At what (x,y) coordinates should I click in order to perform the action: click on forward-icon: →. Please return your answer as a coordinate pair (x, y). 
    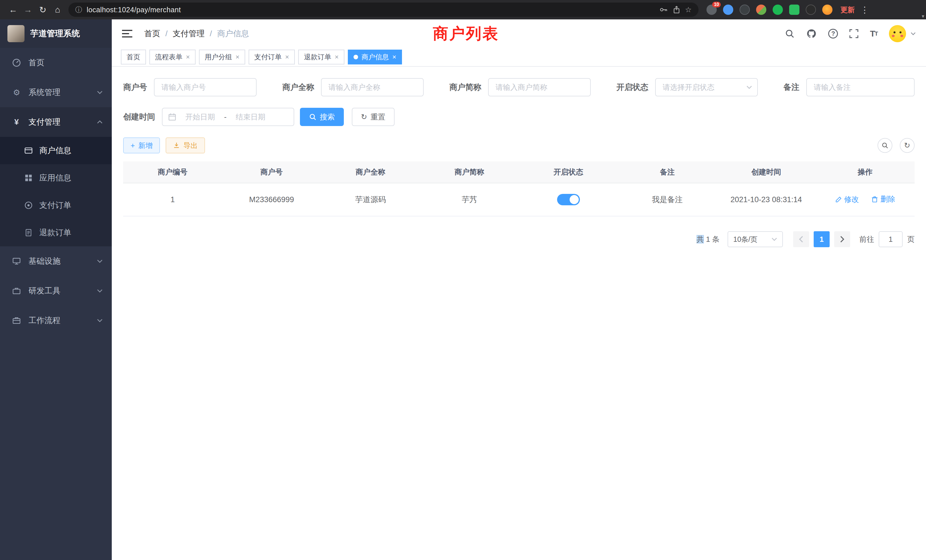
    Looking at the image, I should click on (28, 10).